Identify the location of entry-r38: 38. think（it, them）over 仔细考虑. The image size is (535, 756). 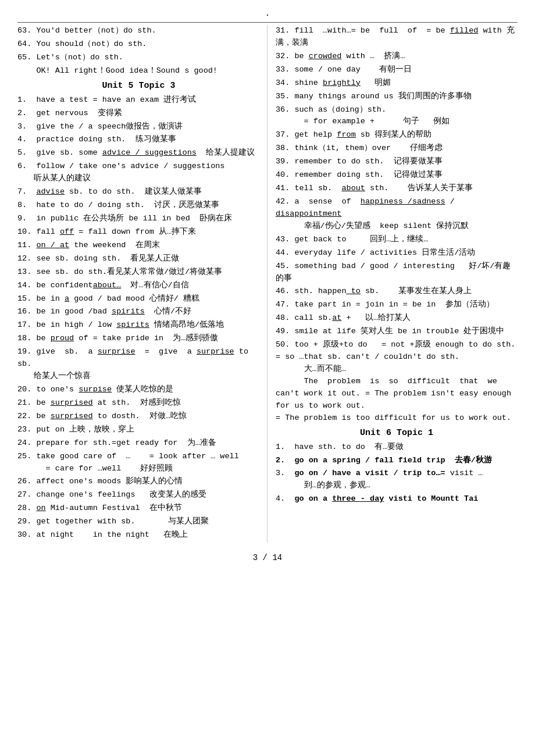
(397, 149).